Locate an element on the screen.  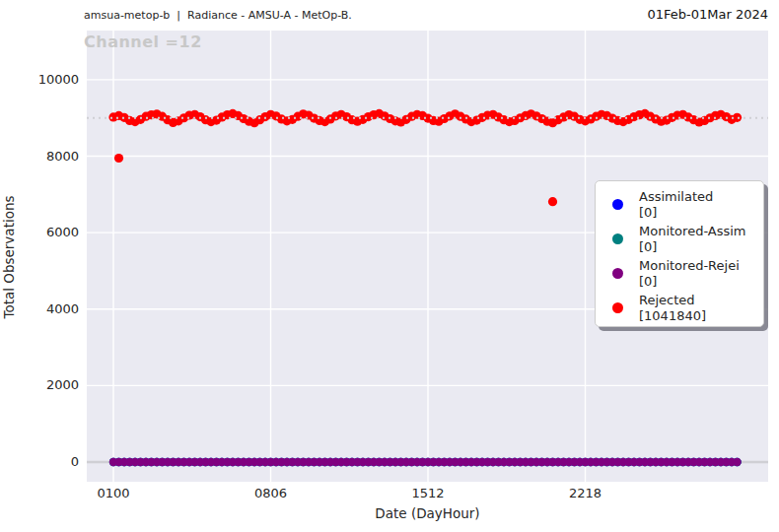
legend-series-name: Rejected is located at coordinates (673, 300).